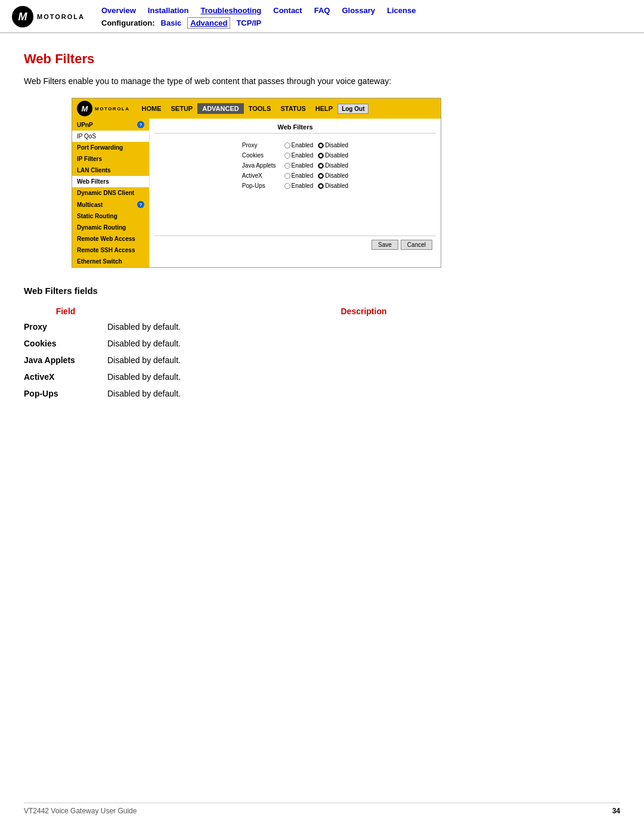  What do you see at coordinates (333, 155) in the screenshot?
I see `cookies-disabled-option: Disabled` at bounding box center [333, 155].